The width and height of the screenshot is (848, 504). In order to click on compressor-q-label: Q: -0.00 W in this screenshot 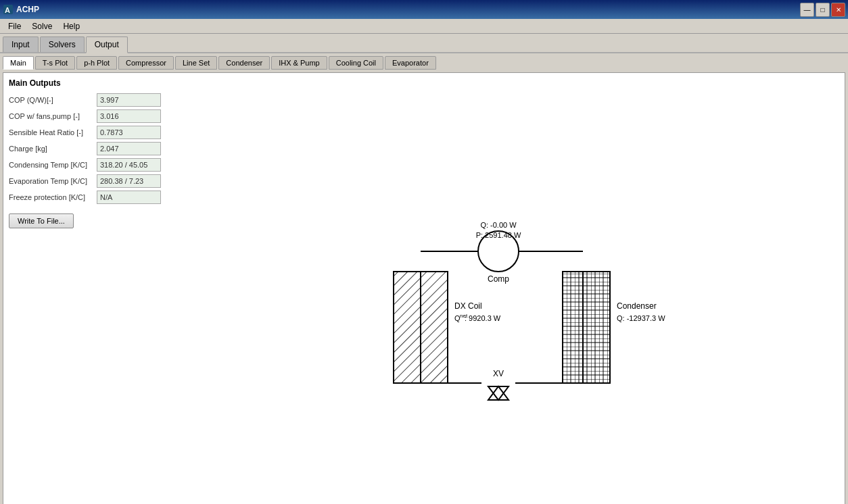, I will do `click(498, 225)`.